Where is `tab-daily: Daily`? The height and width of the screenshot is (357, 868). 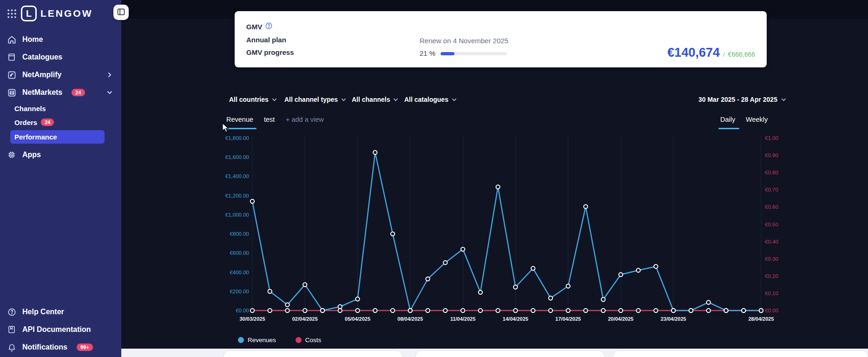 tab-daily: Daily is located at coordinates (728, 119).